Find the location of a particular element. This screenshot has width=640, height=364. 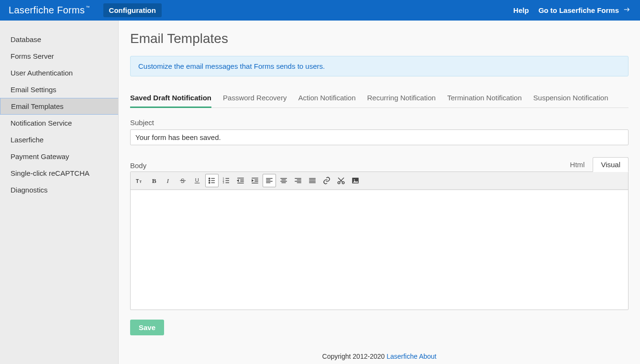

goto-forms-link: Go to Laserfiche Forms is located at coordinates (585, 11).